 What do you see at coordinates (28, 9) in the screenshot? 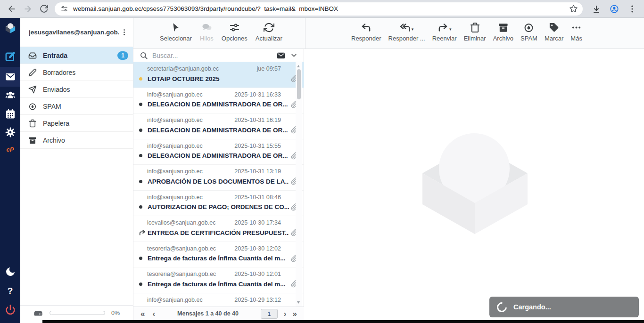
I see `browser-forward-button` at bounding box center [28, 9].